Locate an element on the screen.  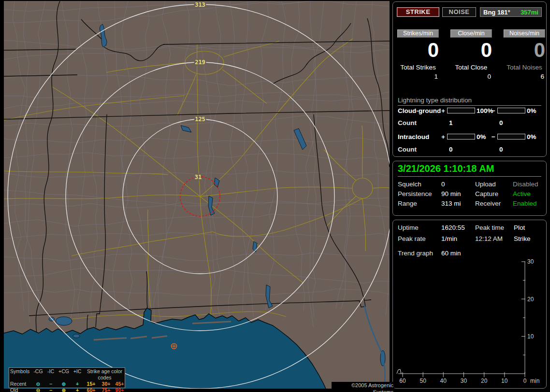
status-row: Range 313 mi Receiver Enabled is located at coordinates (470, 204).